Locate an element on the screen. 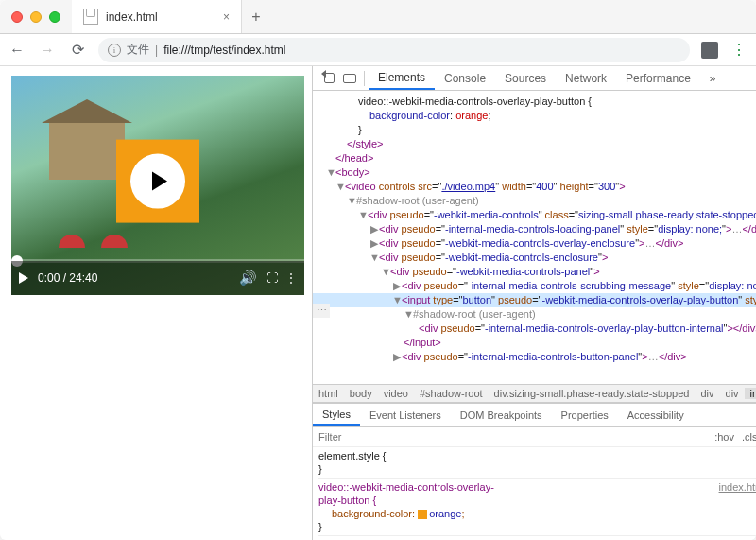 Image resolution: width=756 pixels, height=540 pixels. address-bar: i 文件 | file:///tmp/test/index.html is located at coordinates (394, 50).